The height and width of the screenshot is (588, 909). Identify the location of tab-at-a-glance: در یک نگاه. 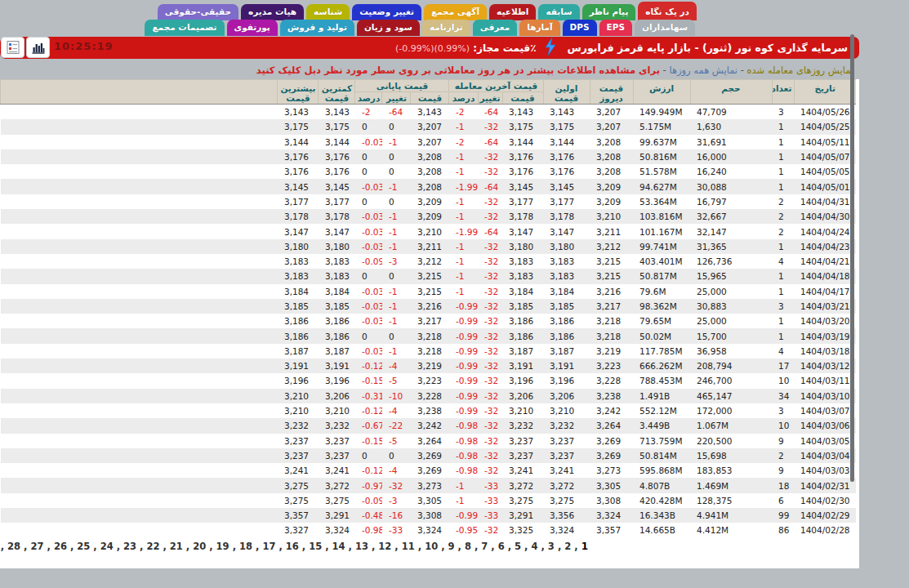
(667, 11).